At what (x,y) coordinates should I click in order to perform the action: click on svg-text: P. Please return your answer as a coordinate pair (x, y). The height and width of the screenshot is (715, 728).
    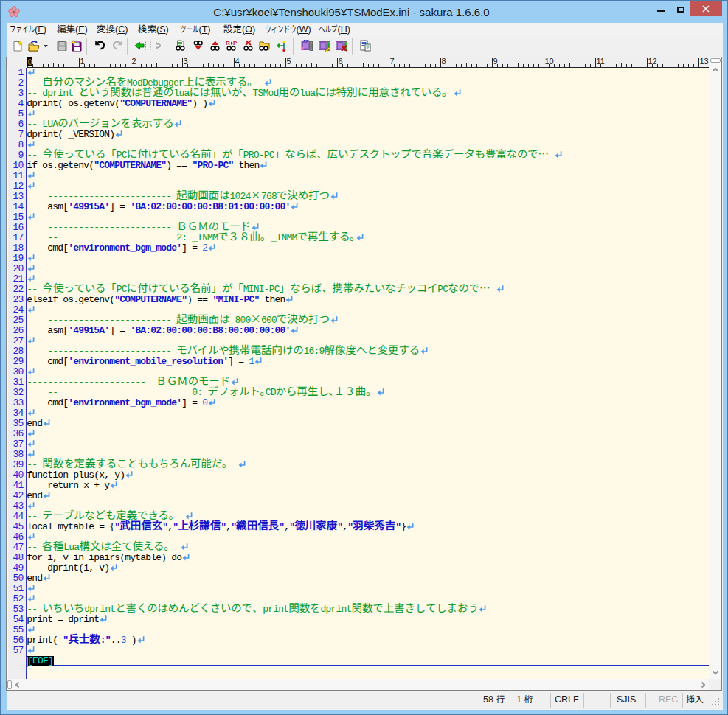
    Looking at the image, I should click on (235, 43).